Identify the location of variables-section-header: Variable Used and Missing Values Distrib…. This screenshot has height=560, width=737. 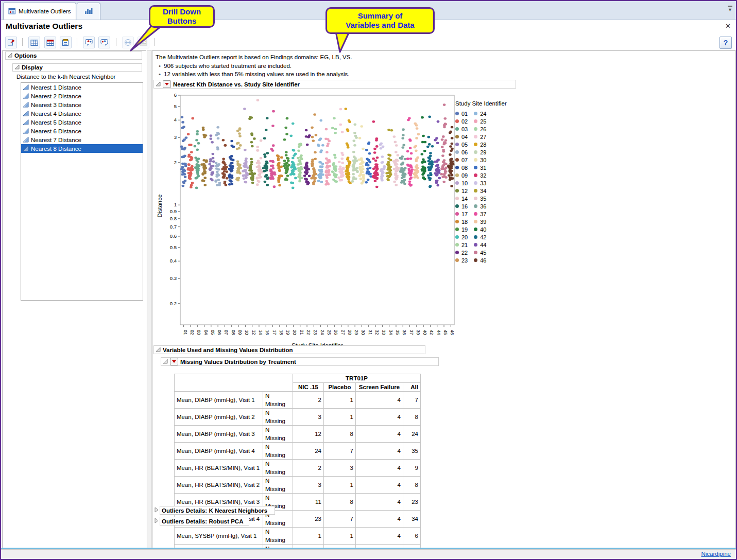
(289, 350).